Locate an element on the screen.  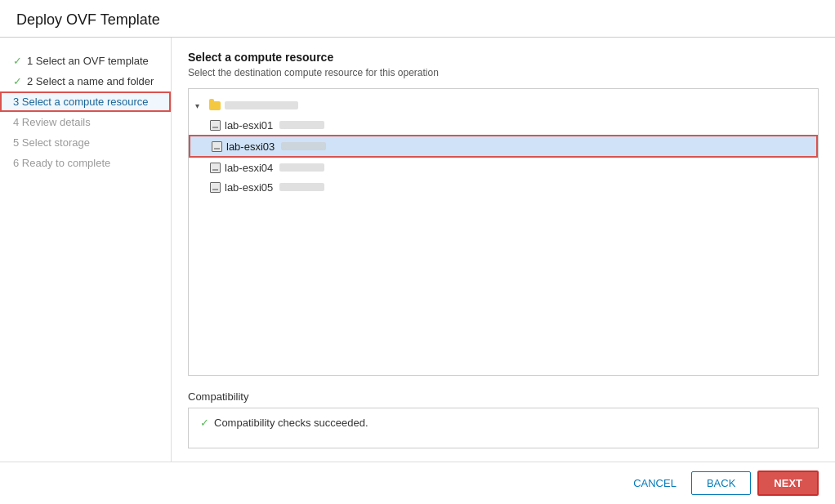
compat-message-text: Compatibility checks succeeded. is located at coordinates (291, 423).